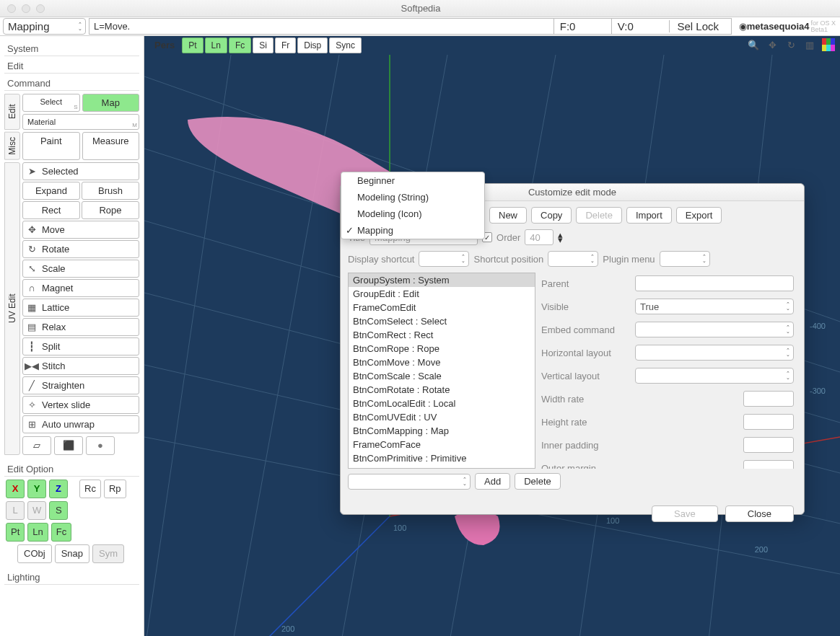 The height and width of the screenshot is (636, 840). What do you see at coordinates (74, 577) in the screenshot?
I see `section-lighting: Lighting` at bounding box center [74, 577].